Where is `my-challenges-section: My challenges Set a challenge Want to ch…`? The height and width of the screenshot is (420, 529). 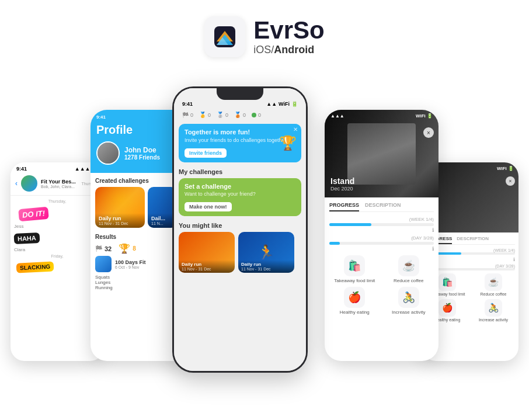
my-challenges-section: My challenges Set a challenge Want to ch… is located at coordinates (240, 192).